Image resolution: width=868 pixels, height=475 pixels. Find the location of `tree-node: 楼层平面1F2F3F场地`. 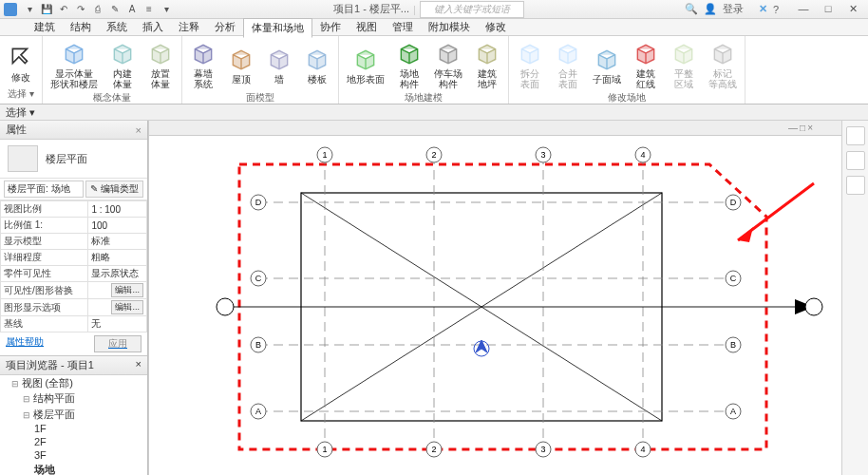

tree-node: 楼层平面1F2F3F场地 is located at coordinates (85, 441).